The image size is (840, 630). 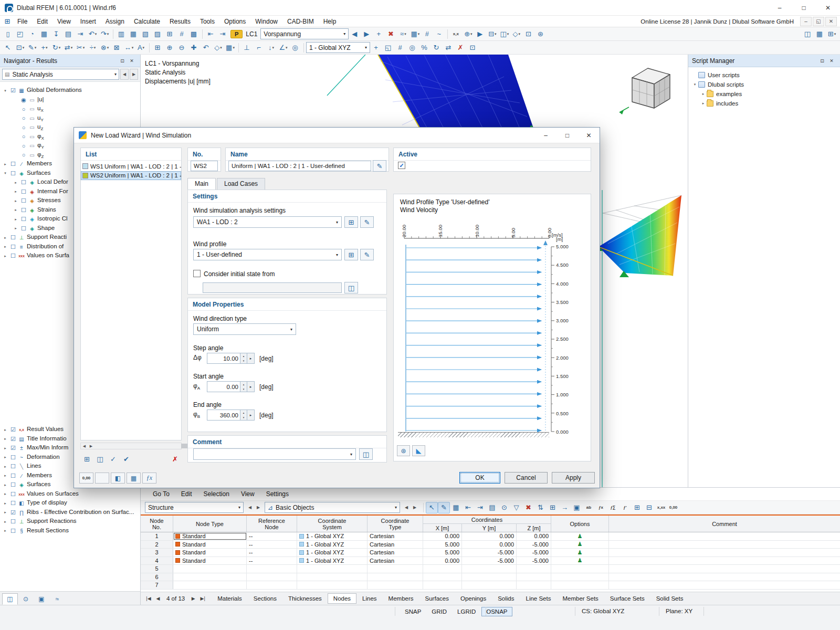 What do you see at coordinates (649, 508) in the screenshot?
I see `grid-rows-icon: ⊟` at bounding box center [649, 508].